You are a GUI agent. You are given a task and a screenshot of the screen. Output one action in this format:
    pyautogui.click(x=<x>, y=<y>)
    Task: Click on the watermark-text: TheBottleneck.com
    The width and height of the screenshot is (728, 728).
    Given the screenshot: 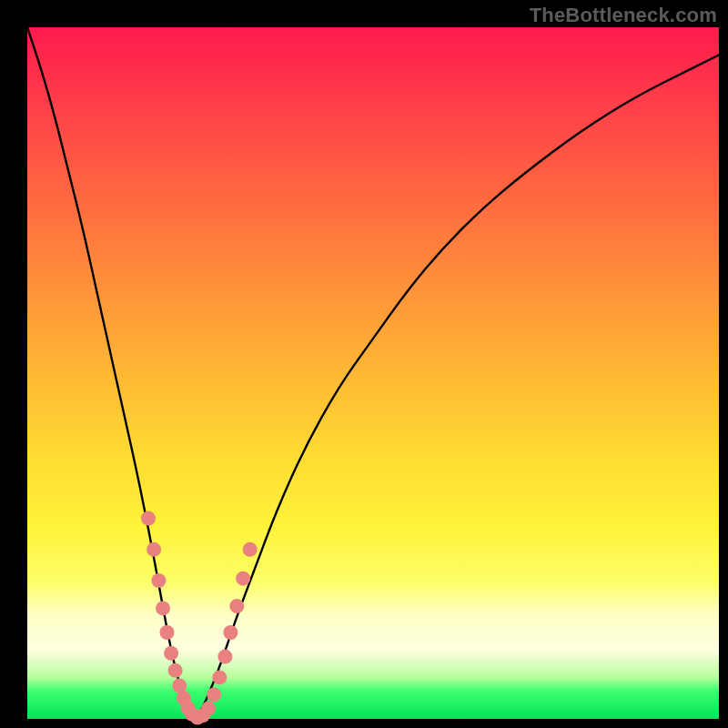 What is the action you would take?
    pyautogui.click(x=623, y=15)
    